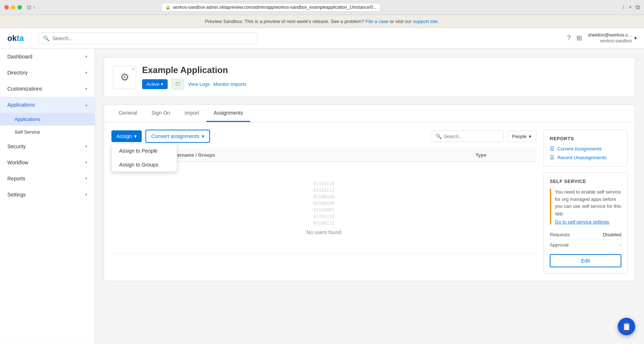 Image resolution: width=644 pixels, height=344 pixels. What do you see at coordinates (579, 38) in the screenshot?
I see `grid-icon: ⊞` at bounding box center [579, 38].